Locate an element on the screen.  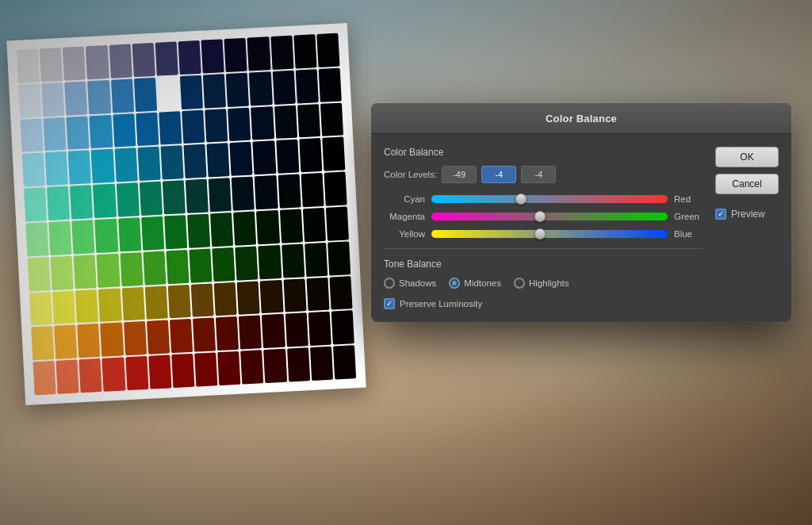
magenta-green-slider-thumb is located at coordinates (540, 217).